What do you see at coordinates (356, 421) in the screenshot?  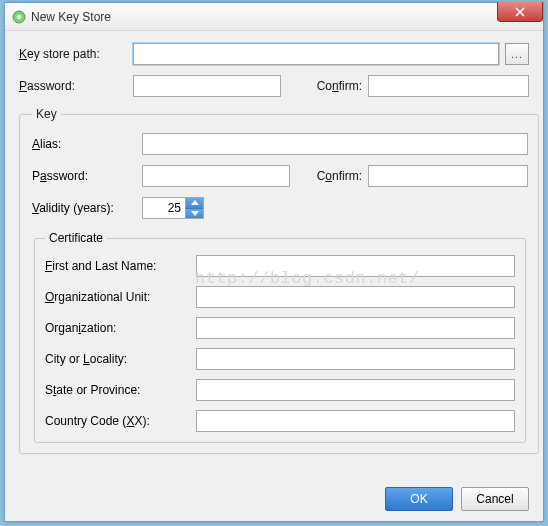 I see `country-input` at bounding box center [356, 421].